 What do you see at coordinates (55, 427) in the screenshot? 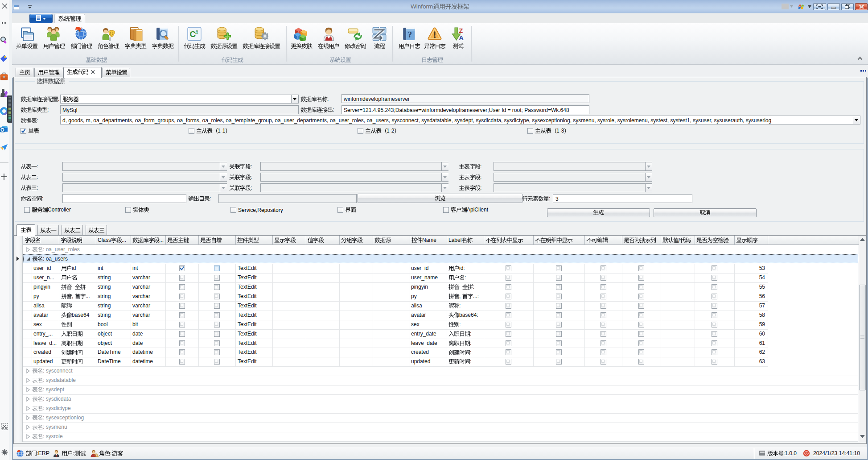
I see `svg-text:: sysmenu: : sysmenu` at bounding box center [55, 427].